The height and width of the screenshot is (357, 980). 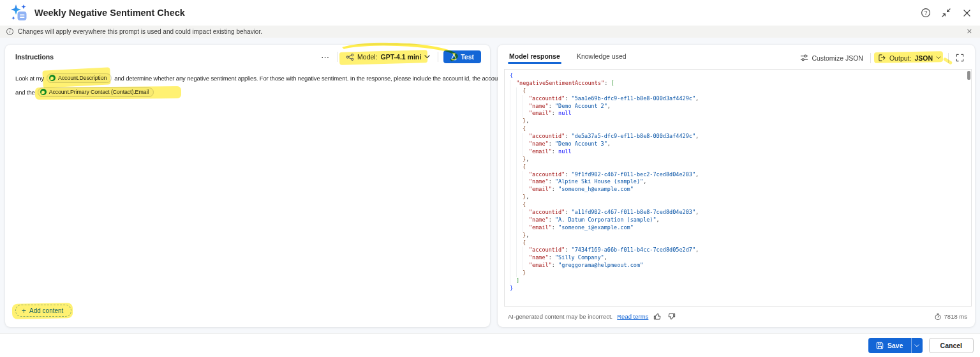 I want to click on save-button-label: Save, so click(x=896, y=346).